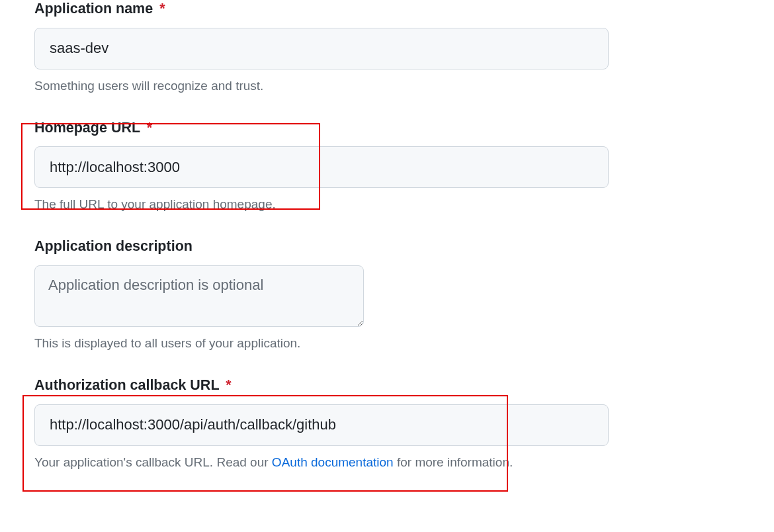 The image size is (774, 532). What do you see at coordinates (454, 462) in the screenshot?
I see `help-callback-suffix: for more information.` at bounding box center [454, 462].